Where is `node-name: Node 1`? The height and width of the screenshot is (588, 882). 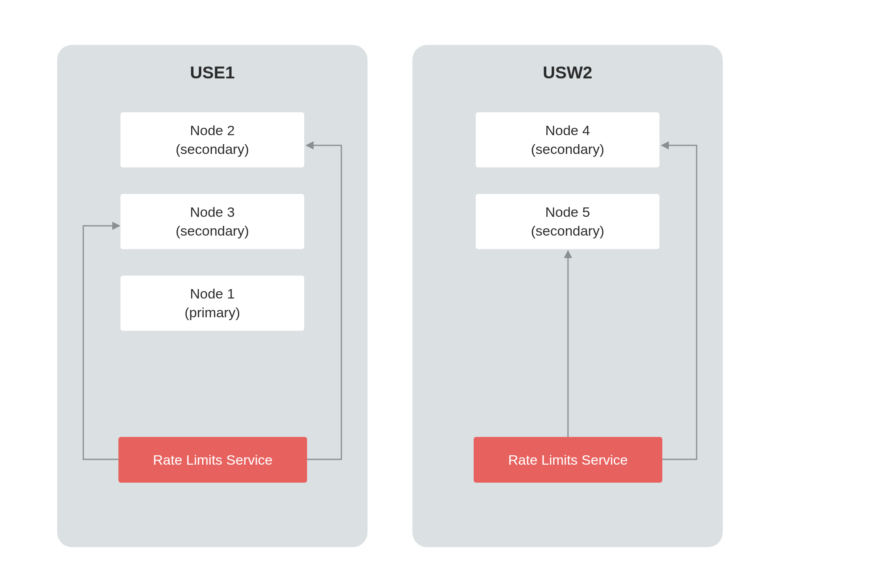
node-name: Node 1 is located at coordinates (212, 294).